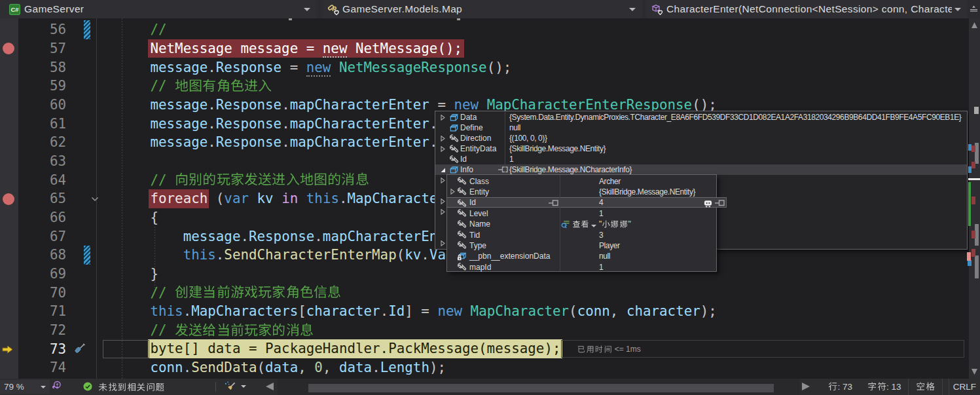 The height and width of the screenshot is (395, 980). Describe the element at coordinates (974, 372) in the screenshot. I see `scroll-down-arrow` at that location.